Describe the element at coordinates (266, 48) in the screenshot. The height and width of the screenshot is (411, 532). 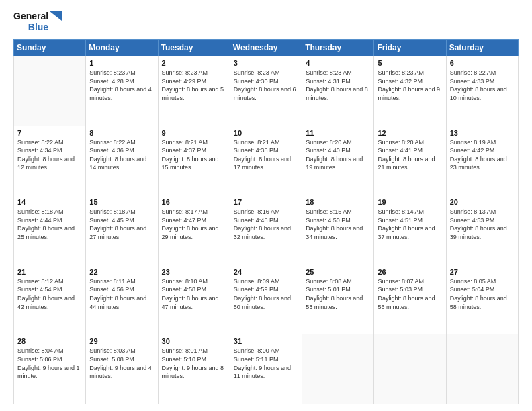
I see `calendar-header-row: SundayMondayTuesdayWednesdayThursdayFrid…` at that location.